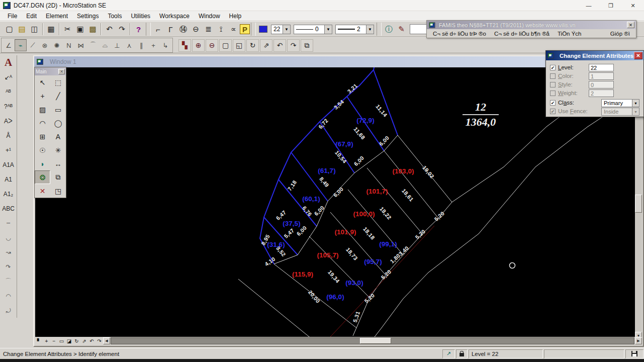 This screenshot has height=362, width=644. Describe the element at coordinates (553, 84) in the screenshot. I see `checkbox-style` at that location.